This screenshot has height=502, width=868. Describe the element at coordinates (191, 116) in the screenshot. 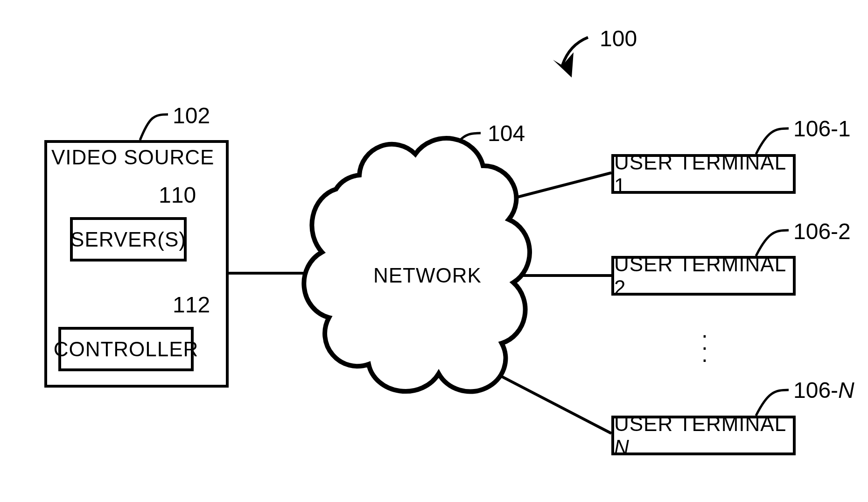

I see `ref-102: 102` at that location.